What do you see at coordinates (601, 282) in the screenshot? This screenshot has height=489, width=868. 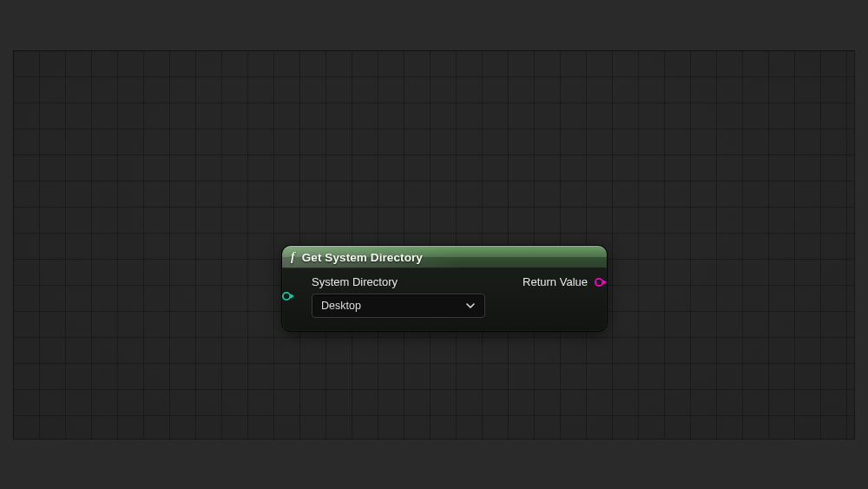 I see `output-pin-return-value` at bounding box center [601, 282].